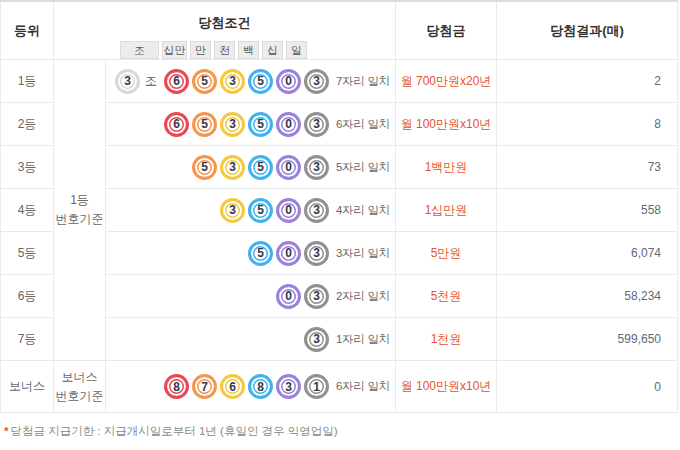  What do you see at coordinates (251, 82) in the screenshot?
I see `condition-cell: 3조653503 7자리 일치` at bounding box center [251, 82].